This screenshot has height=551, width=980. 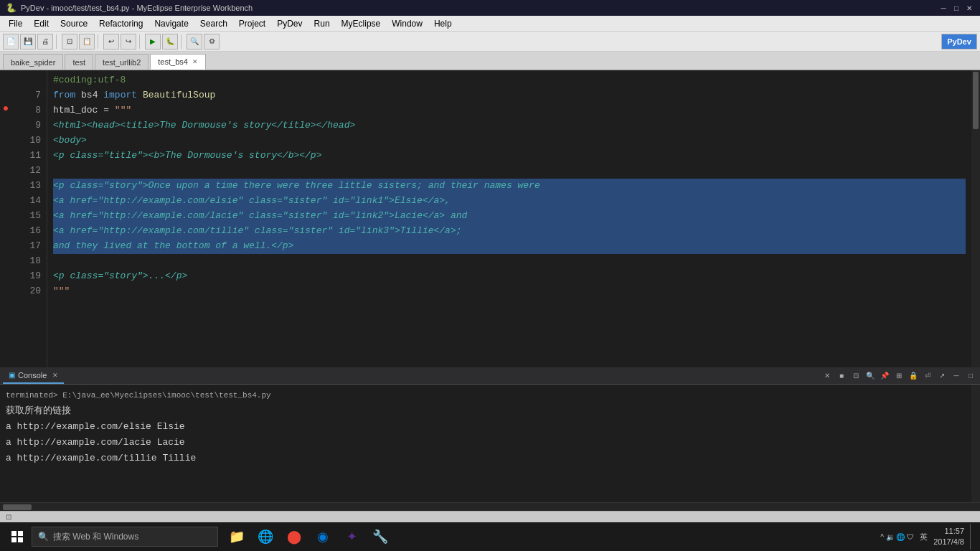 I want to click on menu-source: Source, so click(x=74, y=24).